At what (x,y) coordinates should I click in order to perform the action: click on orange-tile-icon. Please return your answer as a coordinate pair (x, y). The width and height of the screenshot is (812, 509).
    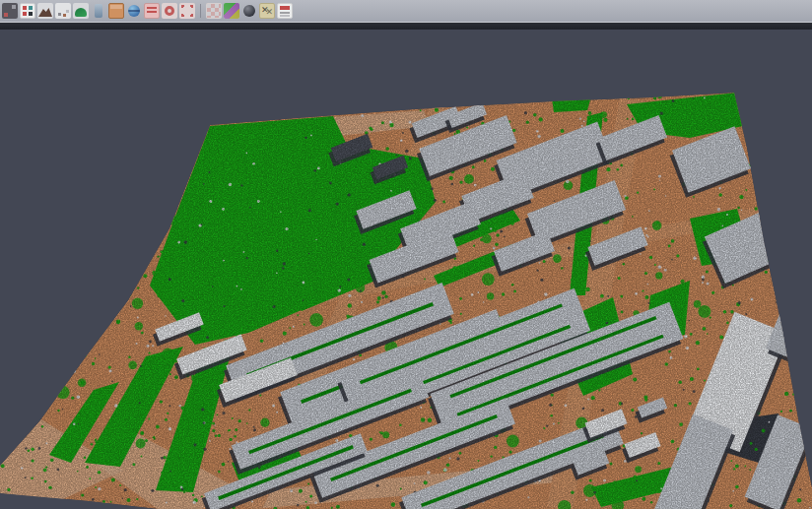
    Looking at the image, I should click on (116, 11).